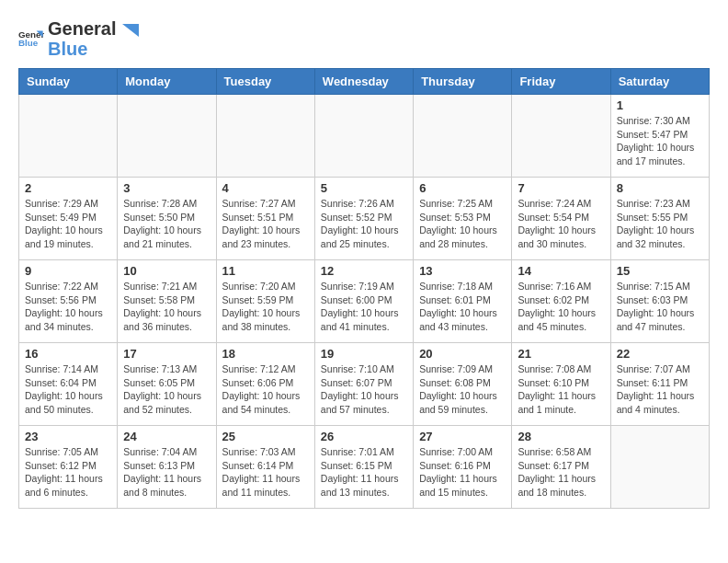 The width and height of the screenshot is (728, 563). What do you see at coordinates (68, 307) in the screenshot?
I see `day-detail: Sunrise: 7:22 AM Sunset: 5:56 PM Dayligh…` at bounding box center [68, 307].